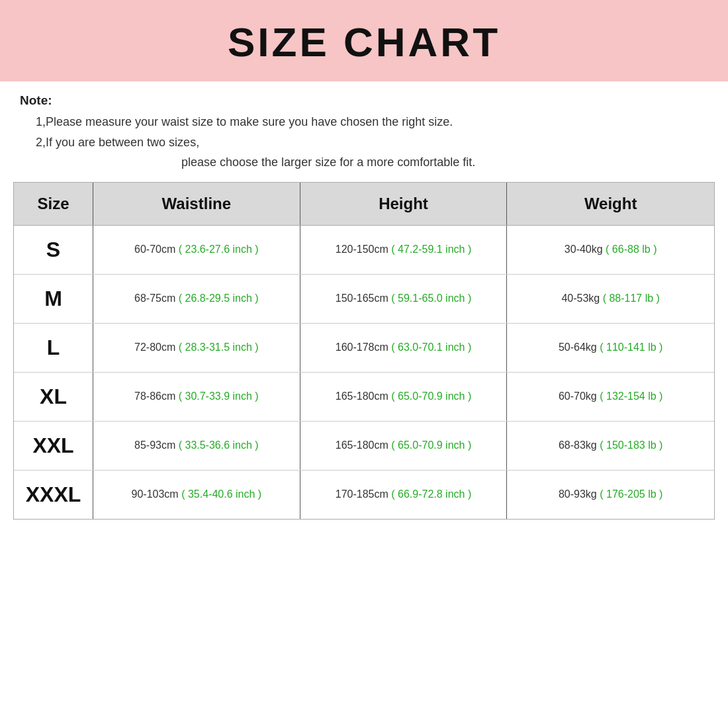  What do you see at coordinates (404, 250) in the screenshot?
I see `cell-height-0: 120-150cm ( 47.2-59.1 inch )` at bounding box center [404, 250].